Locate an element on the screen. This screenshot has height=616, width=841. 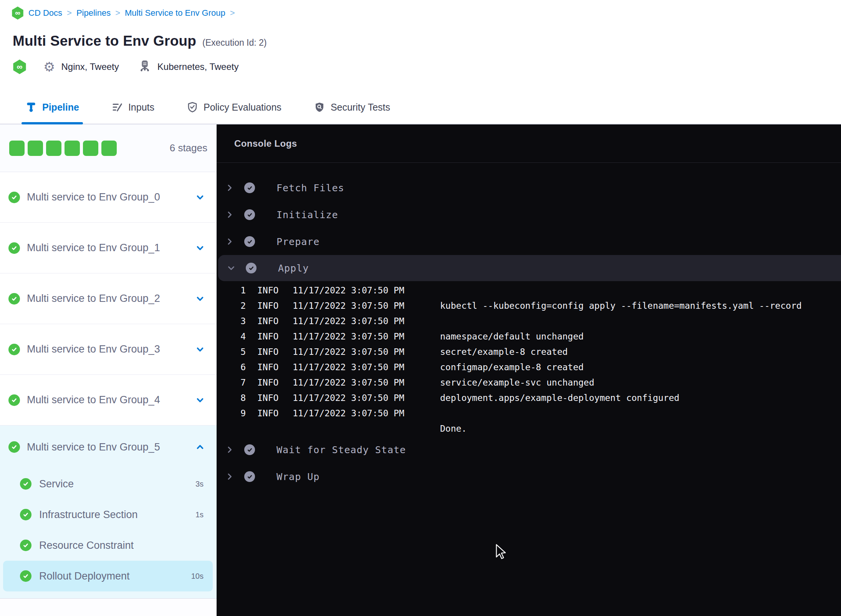
execution-id: (Execution Id: 2) is located at coordinates (234, 43).